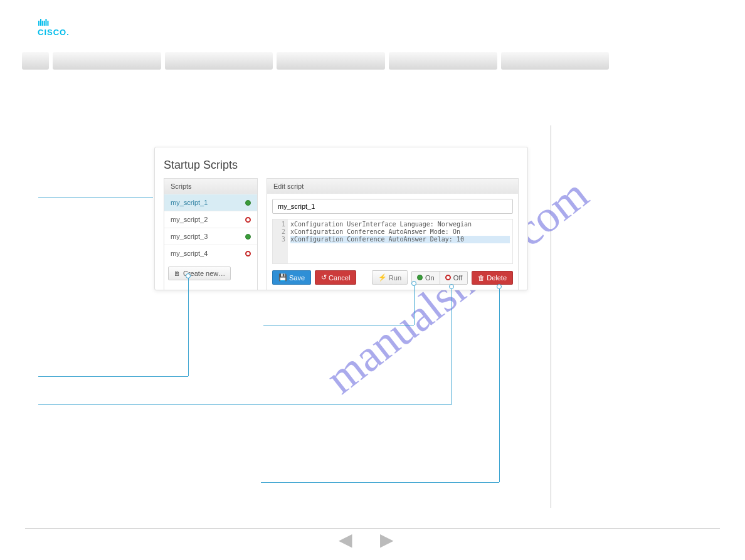 This screenshot has width=745, height=560. I want to click on logo-bars-icon: ılıılı, so click(54, 23).